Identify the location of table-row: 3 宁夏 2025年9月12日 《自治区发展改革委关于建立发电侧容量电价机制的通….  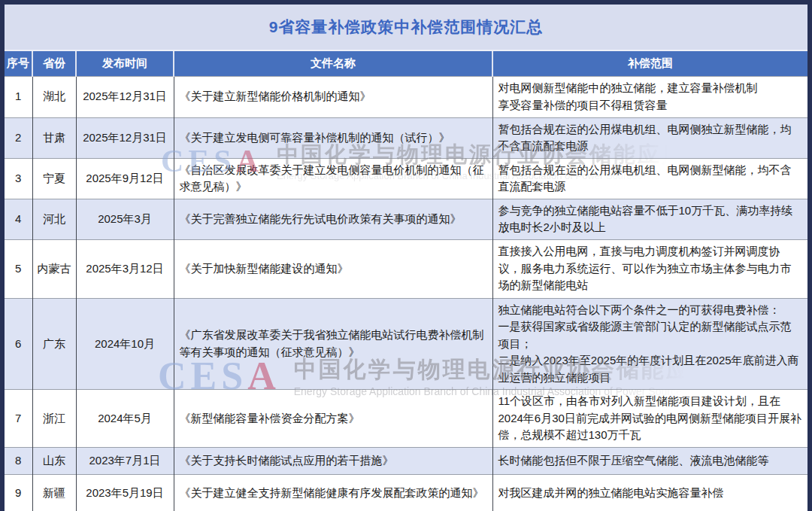
(406, 178).